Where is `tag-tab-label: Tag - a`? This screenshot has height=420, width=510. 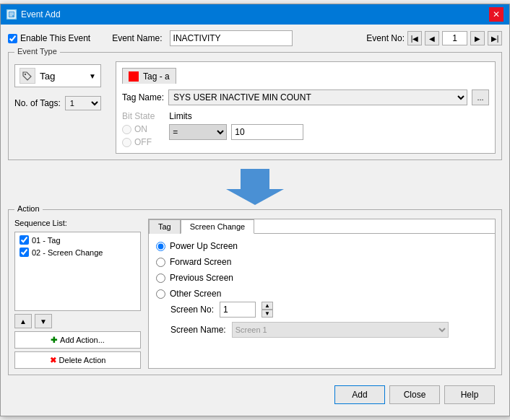
tag-tab-label: Tag - a is located at coordinates (156, 76).